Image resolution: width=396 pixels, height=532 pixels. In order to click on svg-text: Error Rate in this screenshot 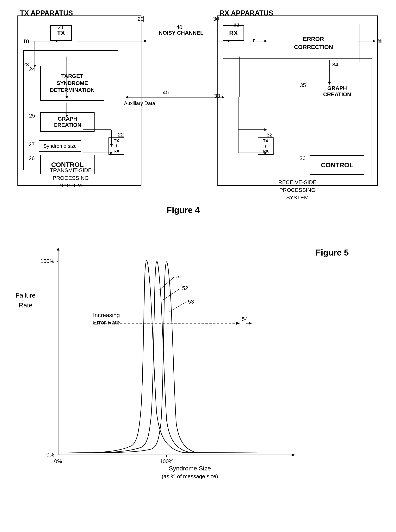, I will do `click(106, 322)`.